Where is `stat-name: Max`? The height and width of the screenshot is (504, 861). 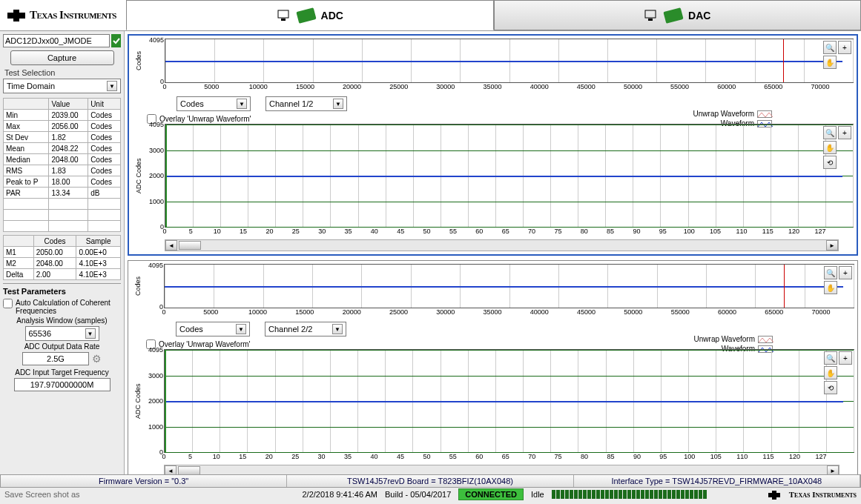
stat-name: Max is located at coordinates (27, 126).